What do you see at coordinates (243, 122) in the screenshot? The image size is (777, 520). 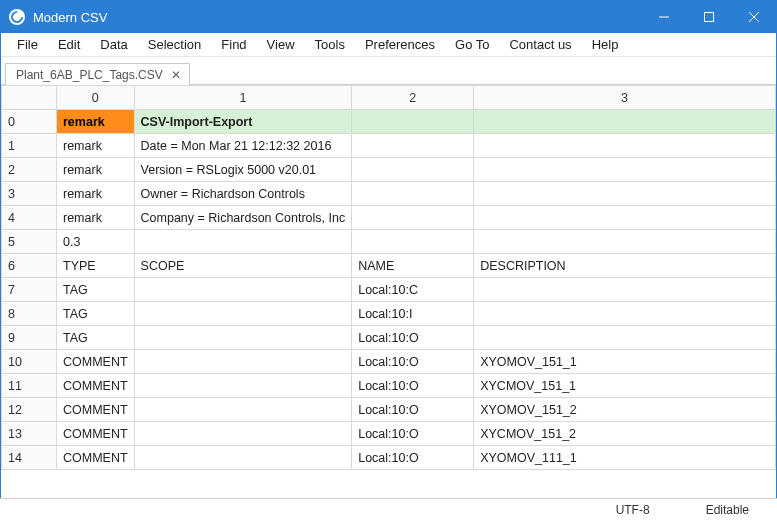 I see `cell: CSV-Import-Export` at bounding box center [243, 122].